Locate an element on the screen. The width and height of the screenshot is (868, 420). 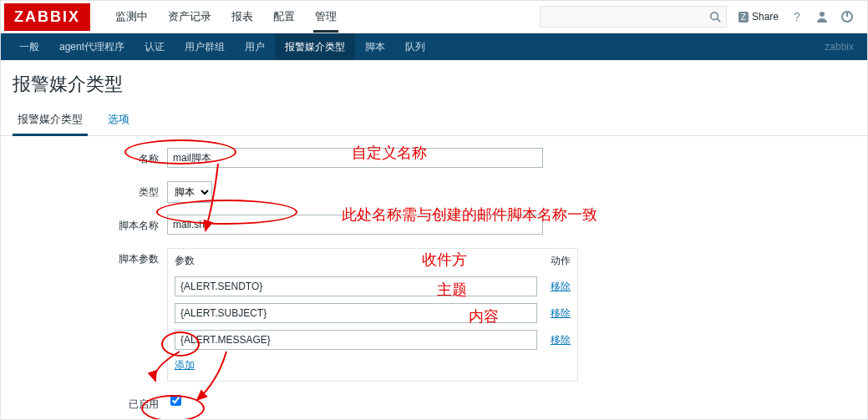
script-name-field is located at coordinates (355, 225).